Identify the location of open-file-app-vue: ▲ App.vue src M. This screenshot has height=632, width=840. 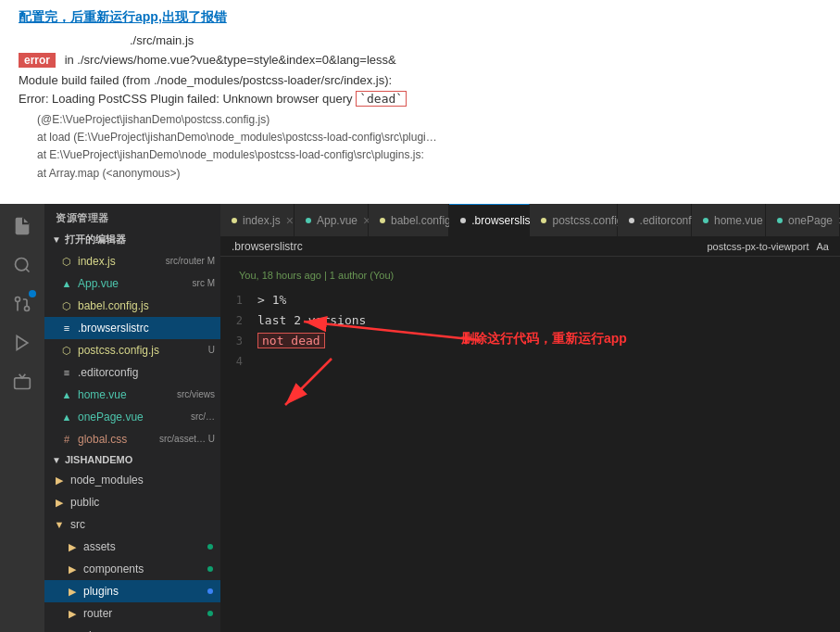
(132, 284).